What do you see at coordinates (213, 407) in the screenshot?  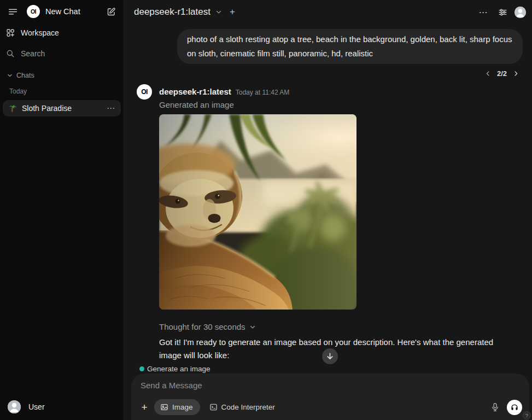 I see `terminal-icon` at bounding box center [213, 407].